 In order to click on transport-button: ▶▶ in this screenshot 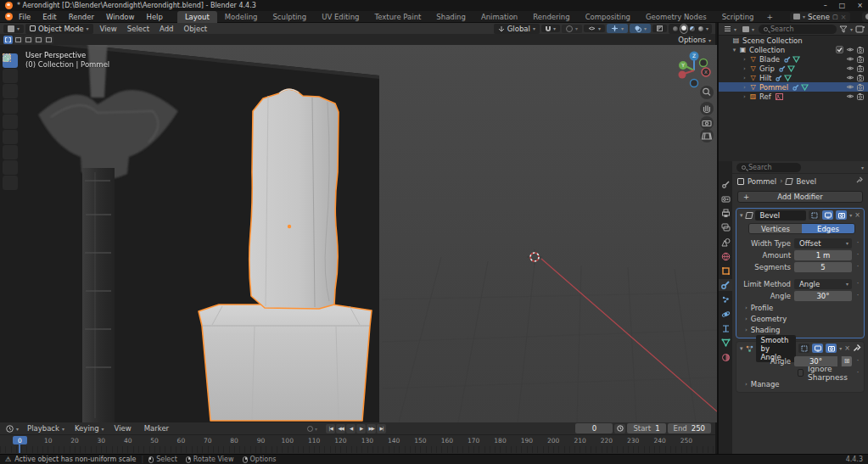, I will do `click(372, 429)`.